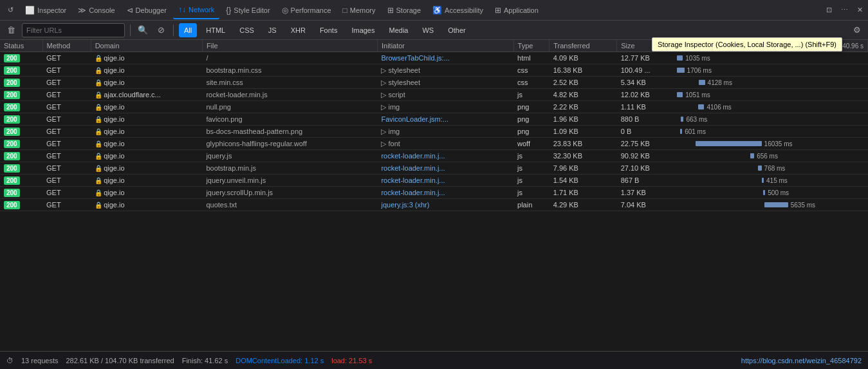 The width and height of the screenshot is (868, 369). What do you see at coordinates (10, 10) in the screenshot?
I see `reload-button: ↺` at bounding box center [10, 10].